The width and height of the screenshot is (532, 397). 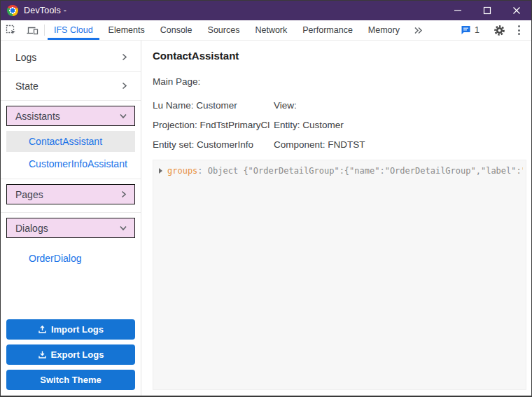 I want to click on metadata-fields: Lu Name: Customer View: Projection: FndT…, so click(x=340, y=125).